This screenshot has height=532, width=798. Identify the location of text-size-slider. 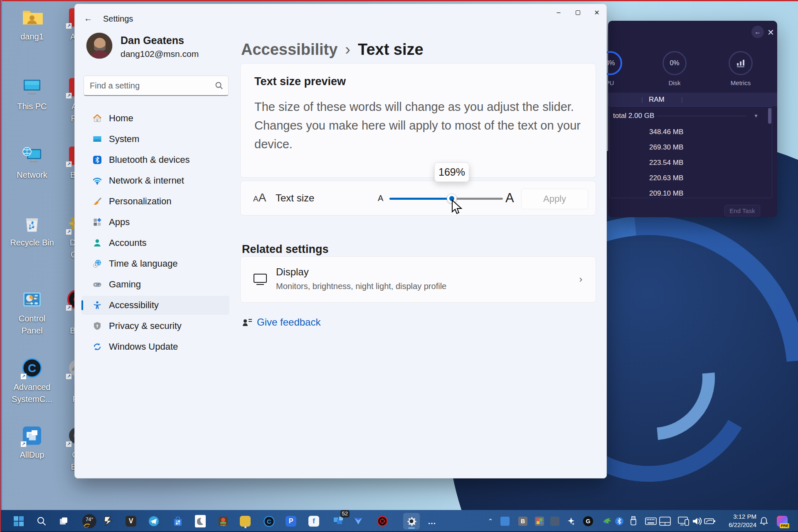
(446, 199).